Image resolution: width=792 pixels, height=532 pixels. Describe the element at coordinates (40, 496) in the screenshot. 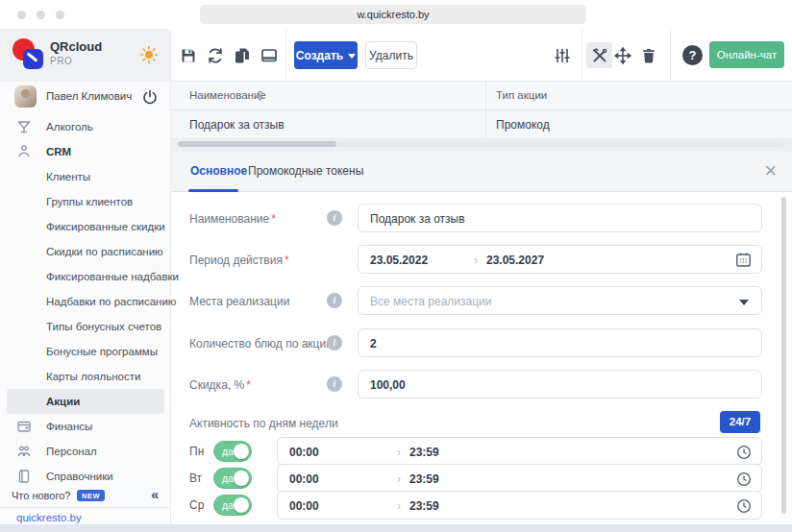

I see `whats-new-label: Что нового?` at that location.